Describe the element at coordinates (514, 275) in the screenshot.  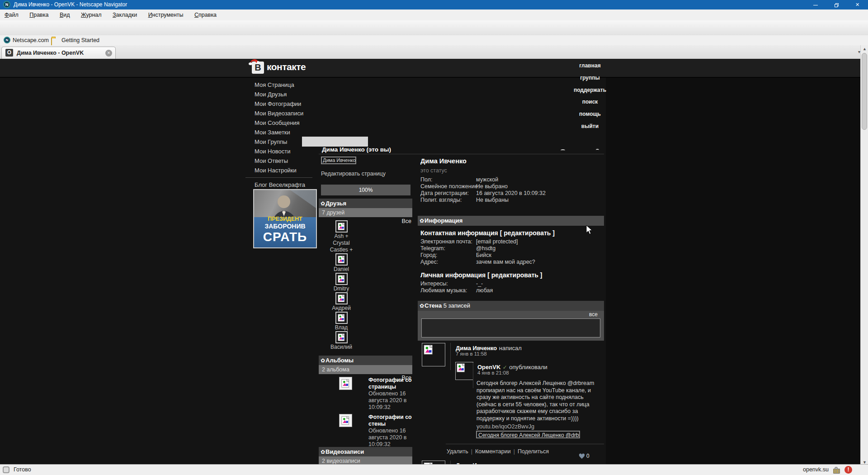
I see `edit-personal-link: [ редактировать ]` at that location.